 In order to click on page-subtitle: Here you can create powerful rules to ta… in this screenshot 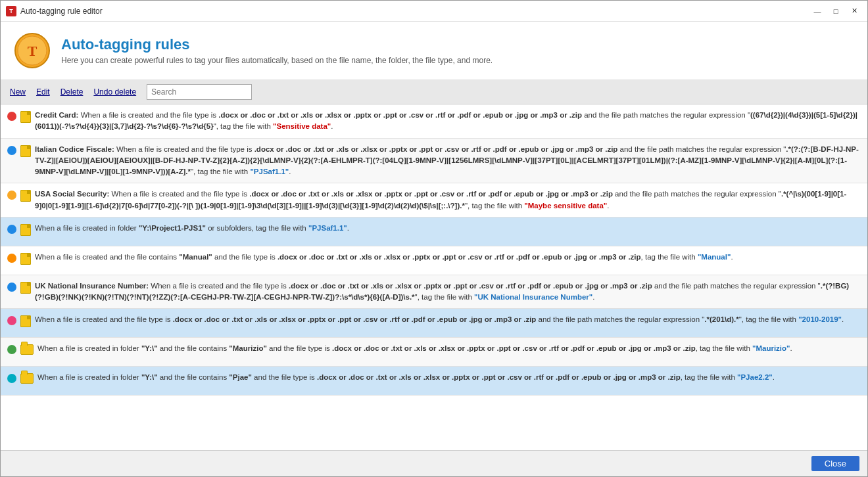, I will do `click(277, 60)`.